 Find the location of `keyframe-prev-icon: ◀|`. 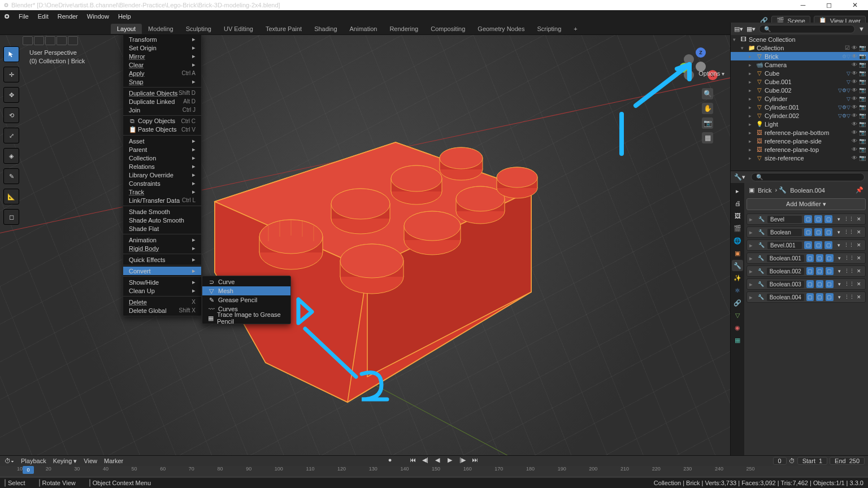

keyframe-prev-icon: ◀| is located at coordinates (425, 460).